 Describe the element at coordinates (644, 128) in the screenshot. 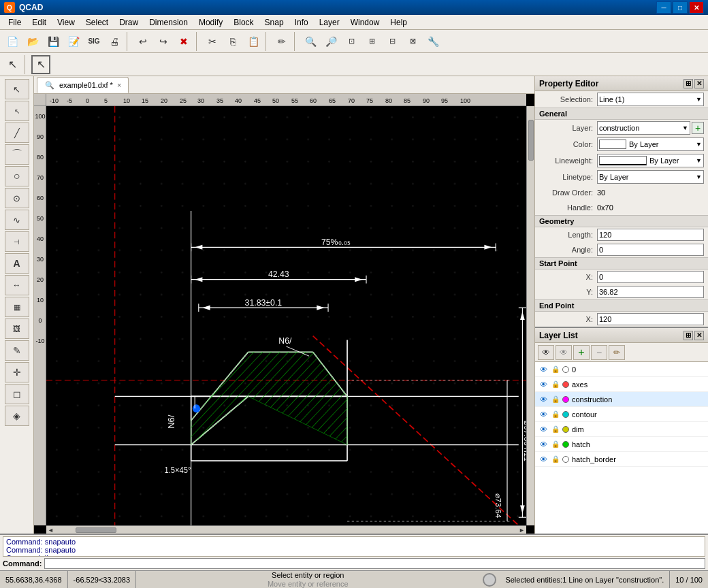

I see `layer-select: construction ▼` at that location.